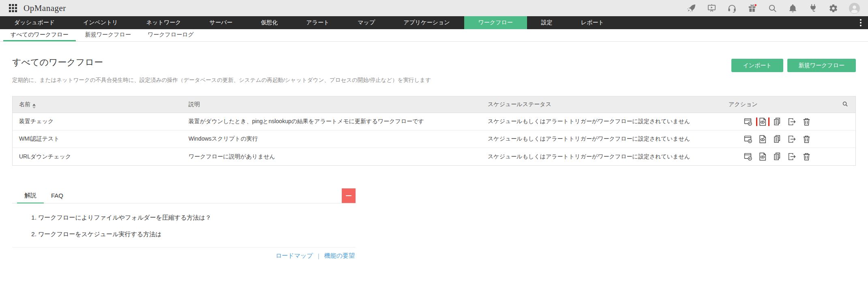 The height and width of the screenshot is (282, 868). I want to click on nav-item-server: サーバー, so click(221, 23).